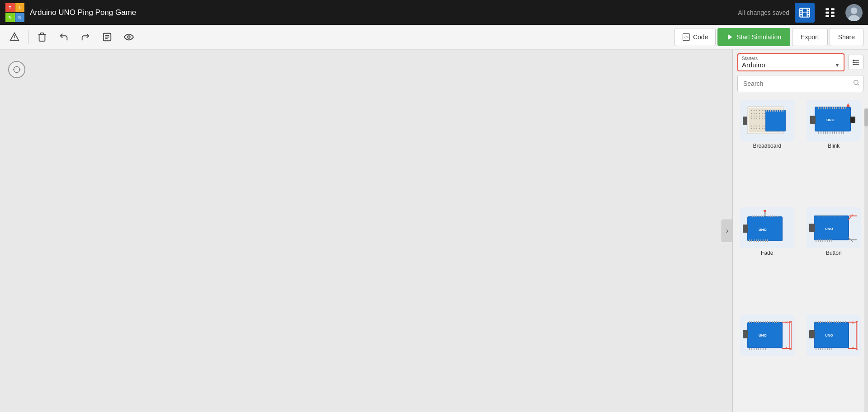 This screenshot has width=868, height=412. What do you see at coordinates (763, 335) in the screenshot?
I see `svg-text: UNO` at bounding box center [763, 335].